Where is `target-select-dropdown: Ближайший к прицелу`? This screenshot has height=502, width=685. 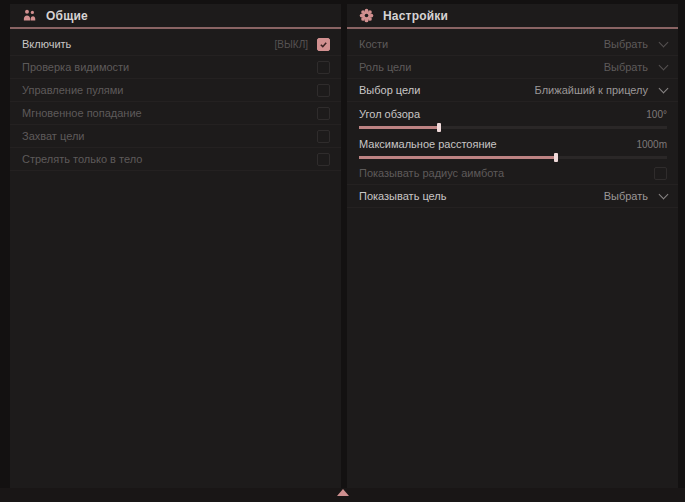 target-select-dropdown: Ближайший к прицелу is located at coordinates (601, 90).